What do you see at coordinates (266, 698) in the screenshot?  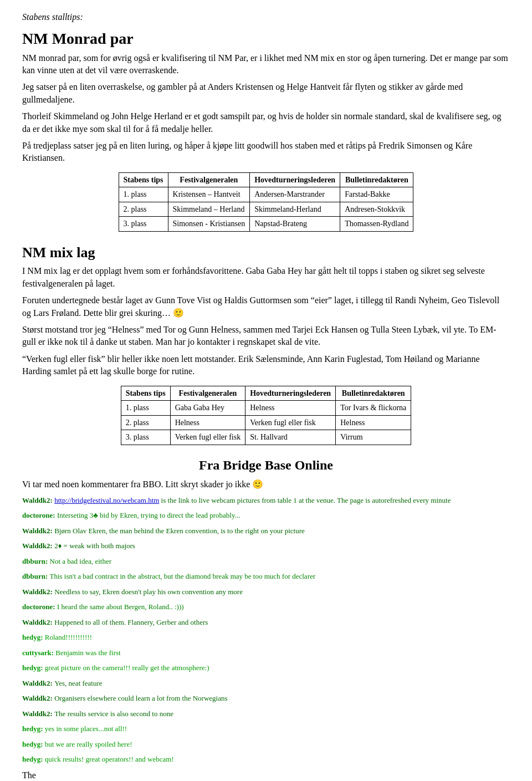 I see `chat-line: Walddk2: Organisers elsewhere could lear…` at bounding box center [266, 698].